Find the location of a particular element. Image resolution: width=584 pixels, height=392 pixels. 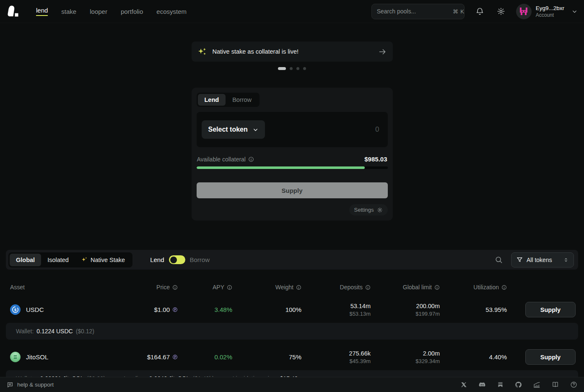

wallet-amount: 0.1224 USDC is located at coordinates (55, 331).